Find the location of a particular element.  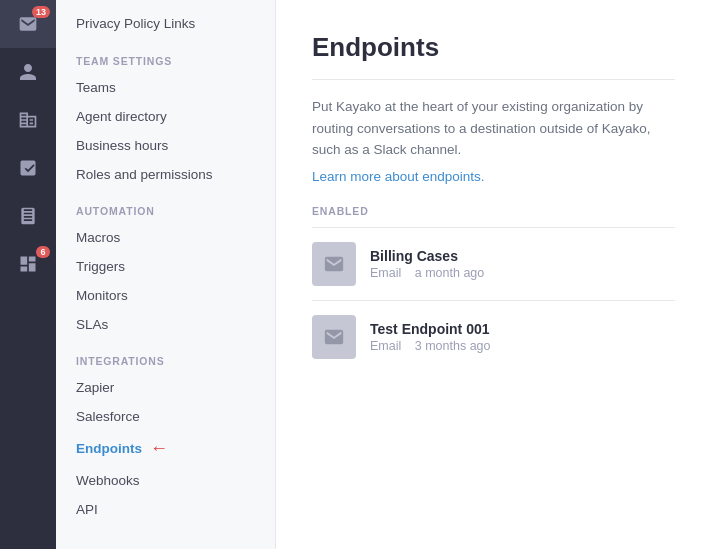

endpoints-arrow: ← is located at coordinates (159, 448).